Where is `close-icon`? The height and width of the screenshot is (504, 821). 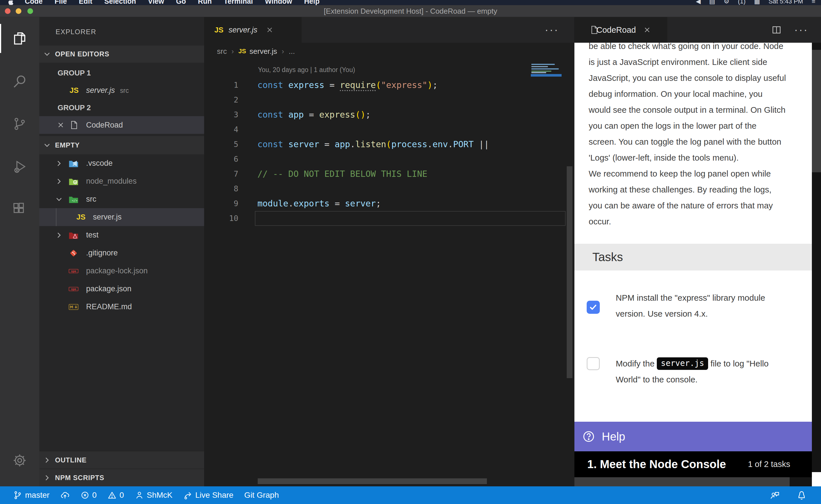 close-icon is located at coordinates (61, 125).